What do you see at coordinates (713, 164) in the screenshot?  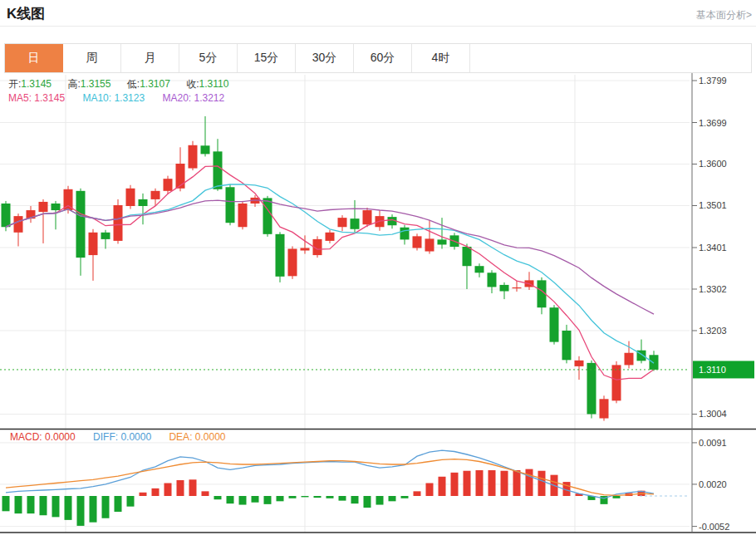 I see `svg-text: 1.3600` at bounding box center [713, 164].